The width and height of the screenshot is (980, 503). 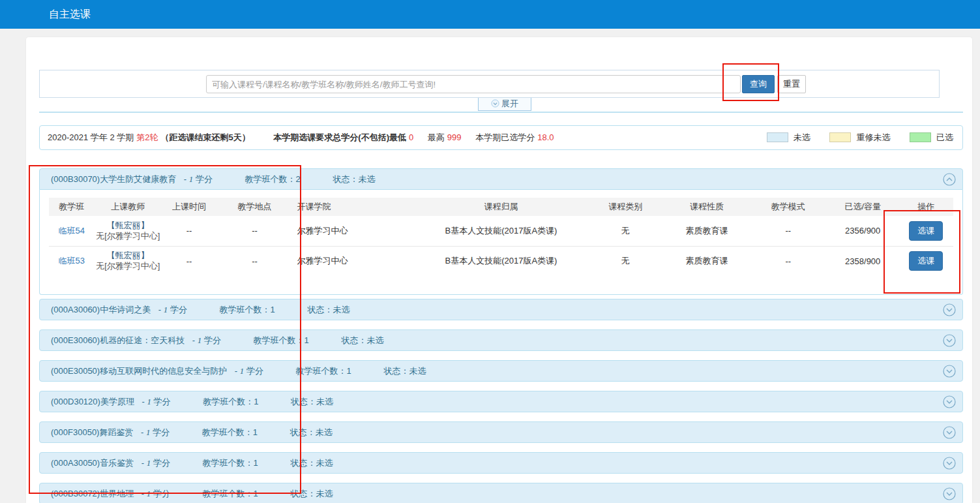 What do you see at coordinates (70, 14) in the screenshot?
I see `page-title: 自主选课` at bounding box center [70, 14].